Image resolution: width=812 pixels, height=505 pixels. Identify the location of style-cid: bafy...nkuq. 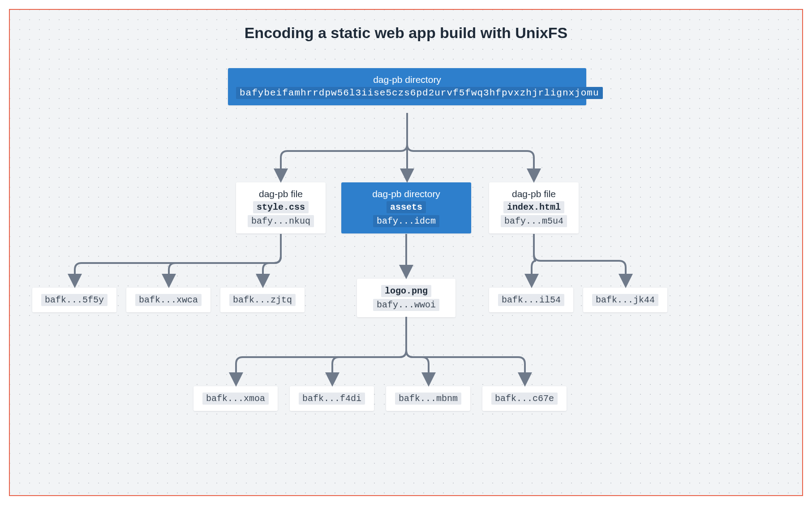
(281, 221).